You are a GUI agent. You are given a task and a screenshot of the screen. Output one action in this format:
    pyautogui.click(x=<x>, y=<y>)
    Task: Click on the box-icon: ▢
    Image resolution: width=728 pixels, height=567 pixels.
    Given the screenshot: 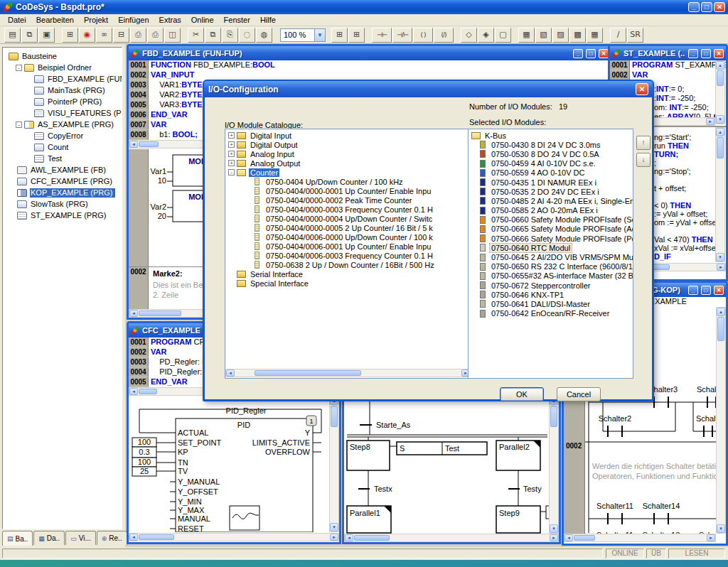 What is the action you would take?
    pyautogui.click(x=503, y=36)
    